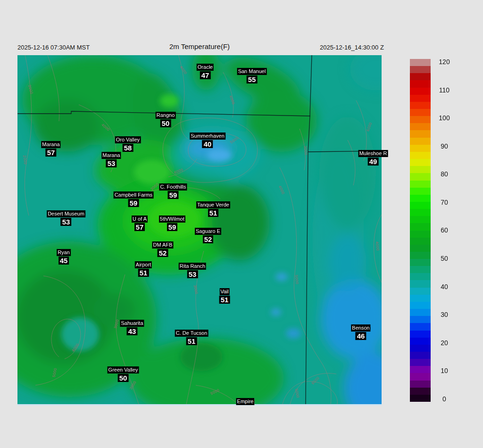 This screenshot has width=483, height=448. What do you see at coordinates (200, 46) in the screenshot?
I see `page-title: 2m Temperature(F)` at bounding box center [200, 46].